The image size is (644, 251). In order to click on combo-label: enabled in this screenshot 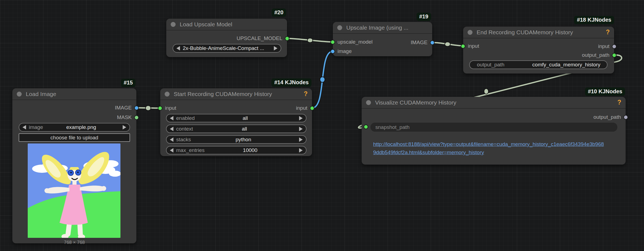, I will do `click(185, 118)`.